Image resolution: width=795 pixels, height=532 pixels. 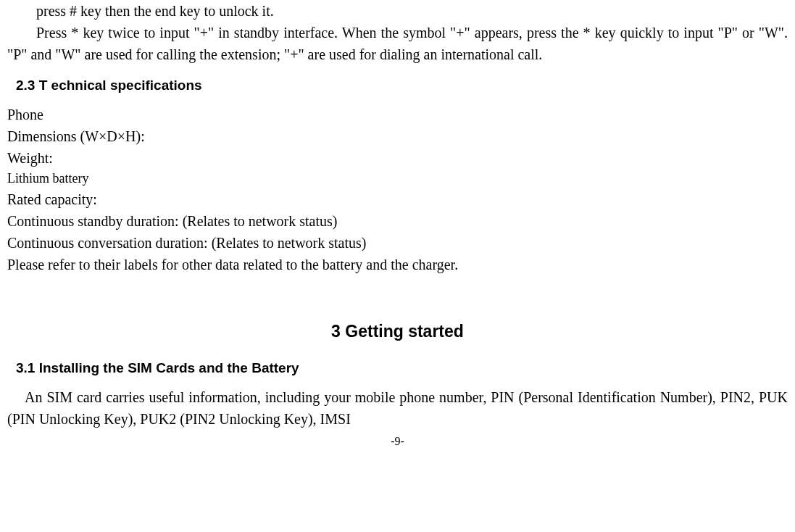 I want to click on spec-battery: Lithium battery, so click(x=397, y=178).